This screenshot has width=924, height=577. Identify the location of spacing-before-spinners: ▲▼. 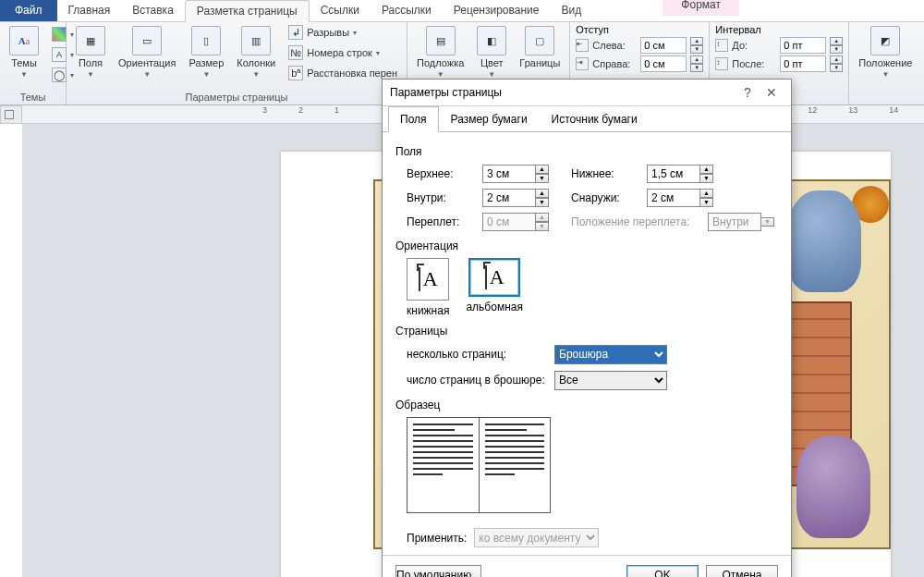
(836, 45).